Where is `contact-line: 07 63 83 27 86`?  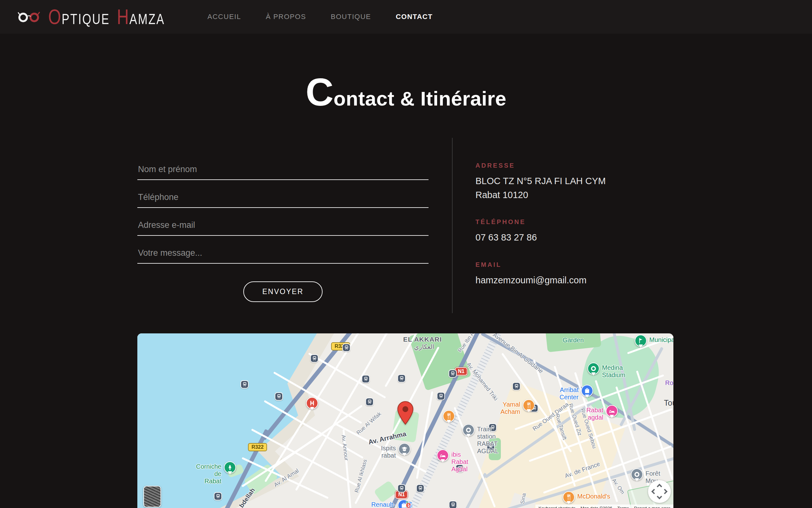 contact-line: 07 63 83 27 86 is located at coordinates (541, 238).